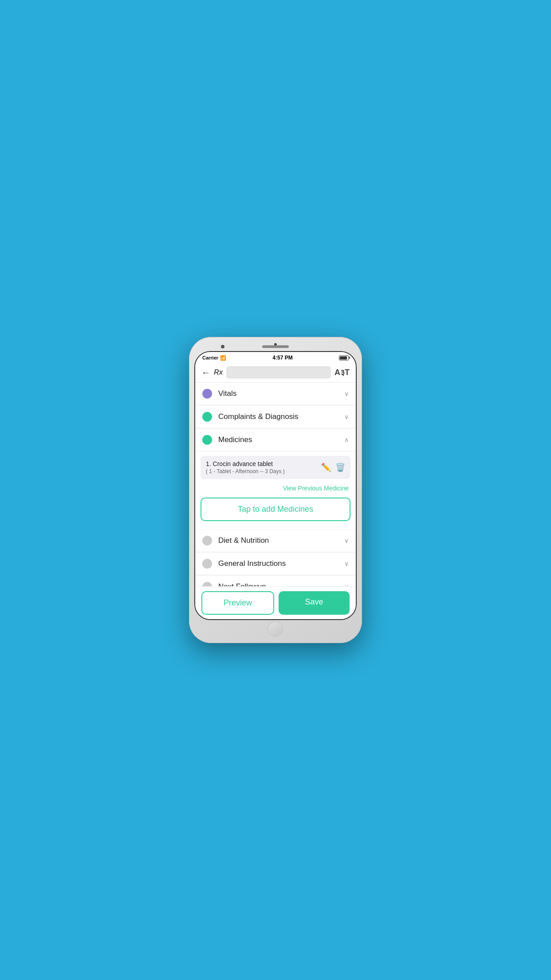  What do you see at coordinates (264, 467) in the screenshot?
I see `medicine-text: 1. Crocin advance tablet ( 1 - Tablet - …` at bounding box center [264, 467].